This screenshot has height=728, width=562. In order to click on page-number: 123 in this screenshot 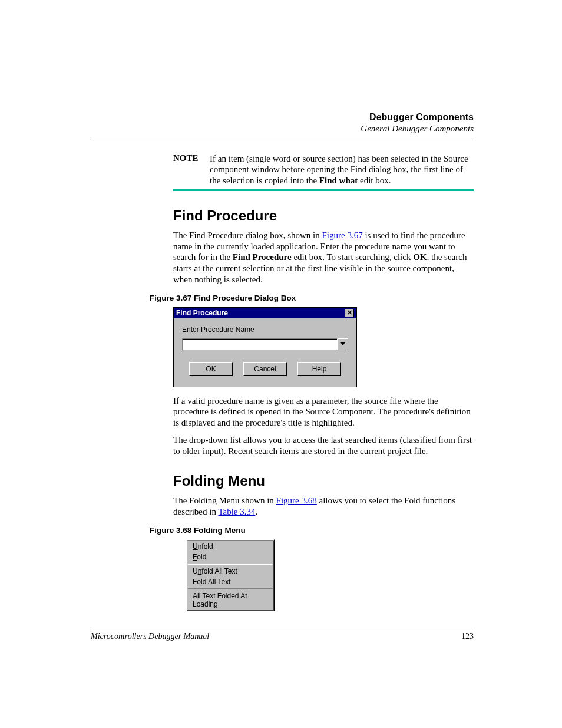, I will do `click(468, 637)`.